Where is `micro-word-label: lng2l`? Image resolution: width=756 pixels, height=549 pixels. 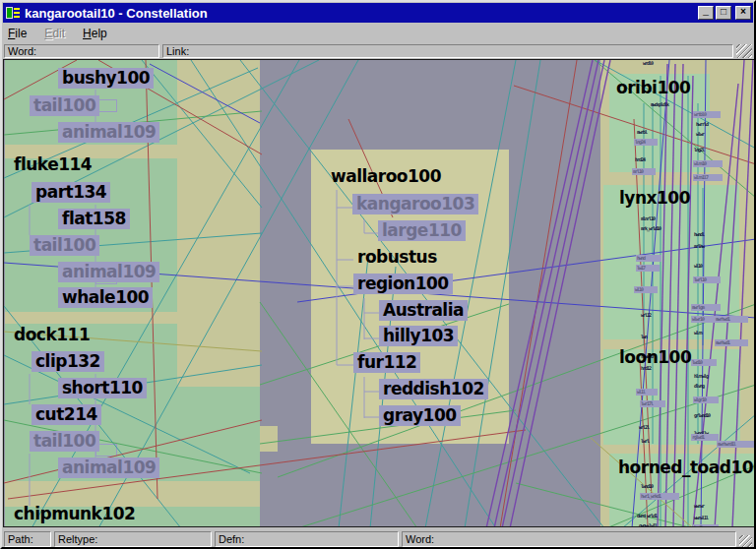 micro-word-label: lng2l is located at coordinates (705, 150).